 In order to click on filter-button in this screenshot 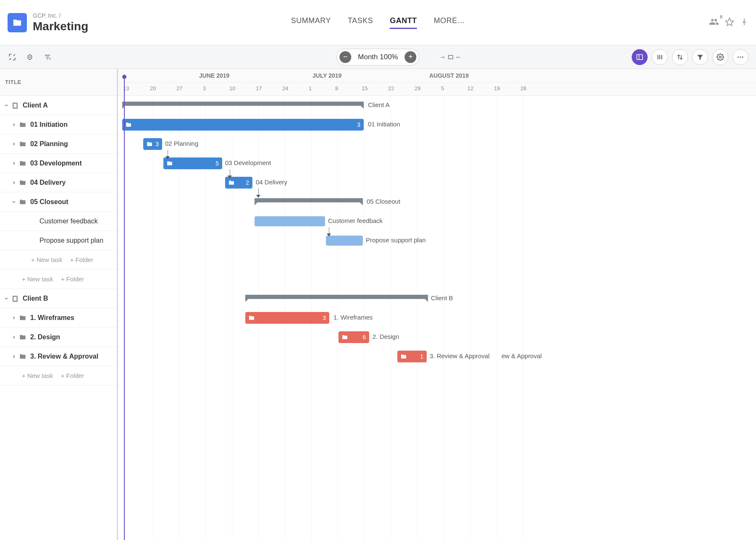, I will do `click(700, 57)`.